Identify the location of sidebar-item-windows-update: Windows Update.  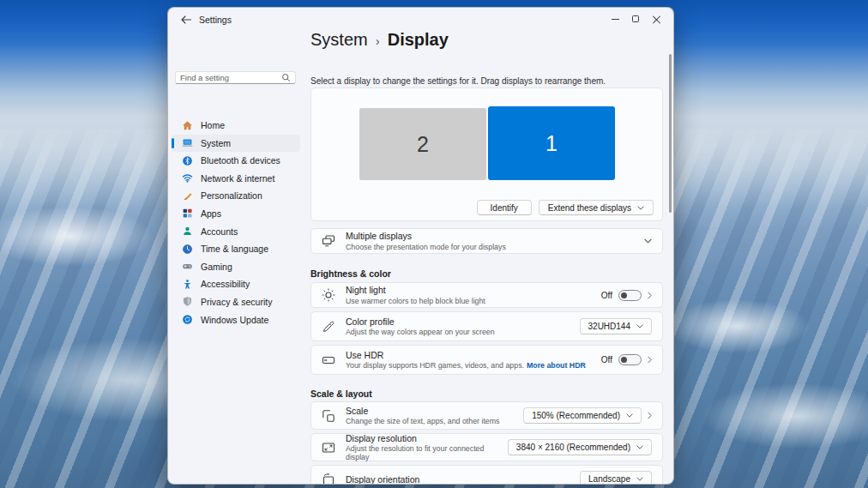
(236, 320).